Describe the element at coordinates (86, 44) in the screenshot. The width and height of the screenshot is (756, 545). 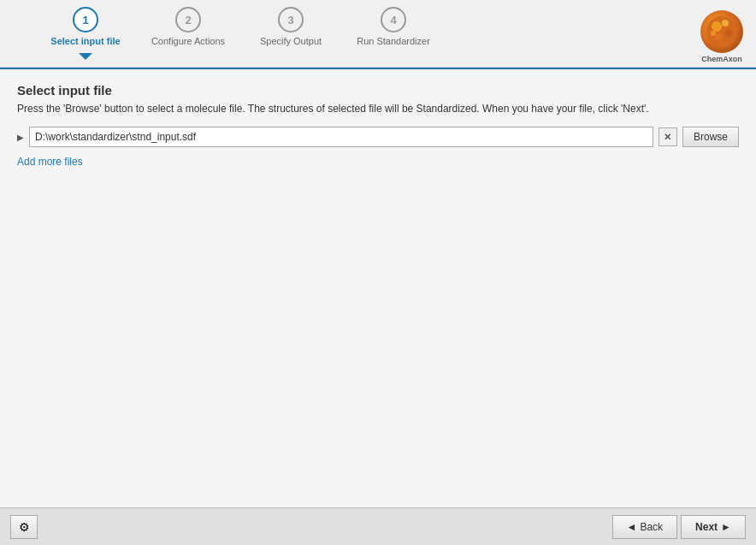
I see `step-1-label: Select input file` at that location.